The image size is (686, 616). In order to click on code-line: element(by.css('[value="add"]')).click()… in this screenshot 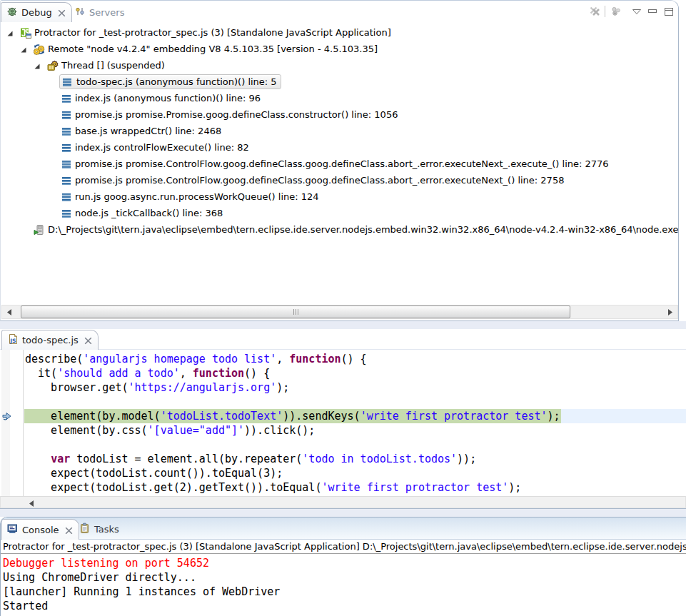, I will do `click(355, 430)`.